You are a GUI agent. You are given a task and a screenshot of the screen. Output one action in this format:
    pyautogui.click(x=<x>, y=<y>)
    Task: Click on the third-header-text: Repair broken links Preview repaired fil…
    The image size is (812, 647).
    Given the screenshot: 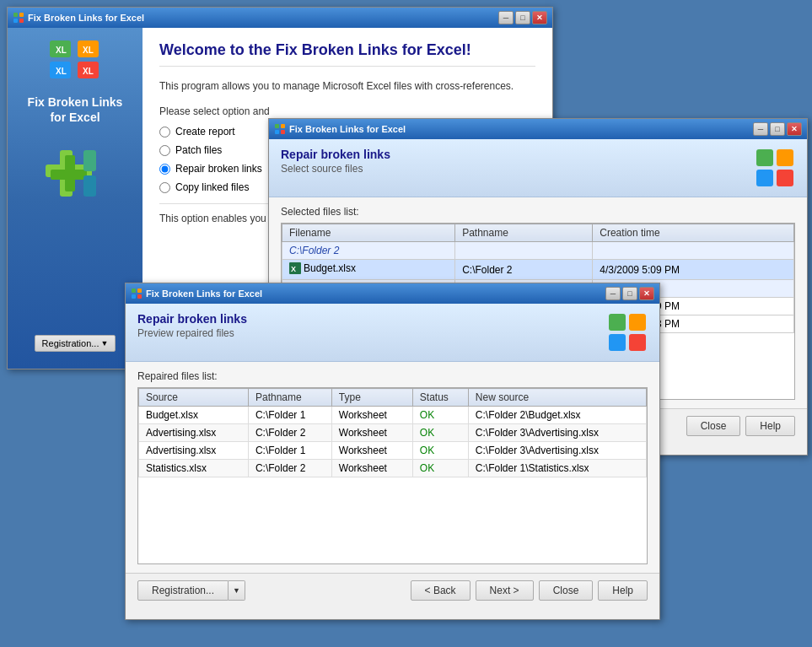 What is the action you would take?
    pyautogui.click(x=192, y=326)
    